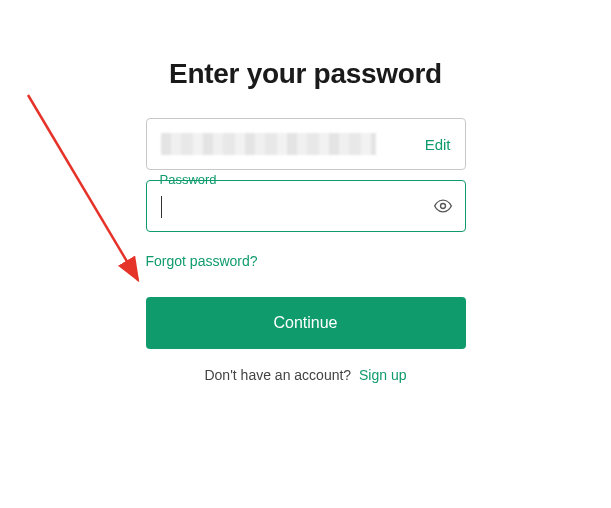 This screenshot has width=611, height=508. What do you see at coordinates (443, 206) in the screenshot?
I see `eye-icon` at bounding box center [443, 206].